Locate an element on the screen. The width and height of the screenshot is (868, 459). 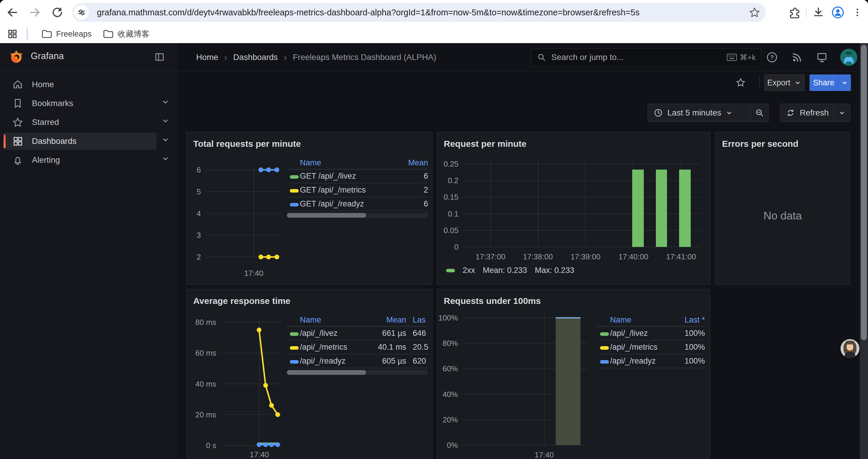
sidebar-item-label: Bookmarks is located at coordinates (53, 103).